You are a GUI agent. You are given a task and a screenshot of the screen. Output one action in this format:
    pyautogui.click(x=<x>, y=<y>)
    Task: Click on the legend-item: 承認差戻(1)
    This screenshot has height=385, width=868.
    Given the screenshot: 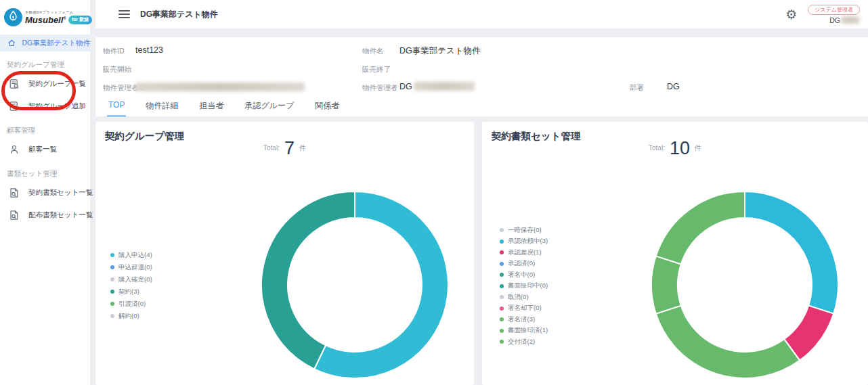 What is the action you would take?
    pyautogui.click(x=524, y=253)
    